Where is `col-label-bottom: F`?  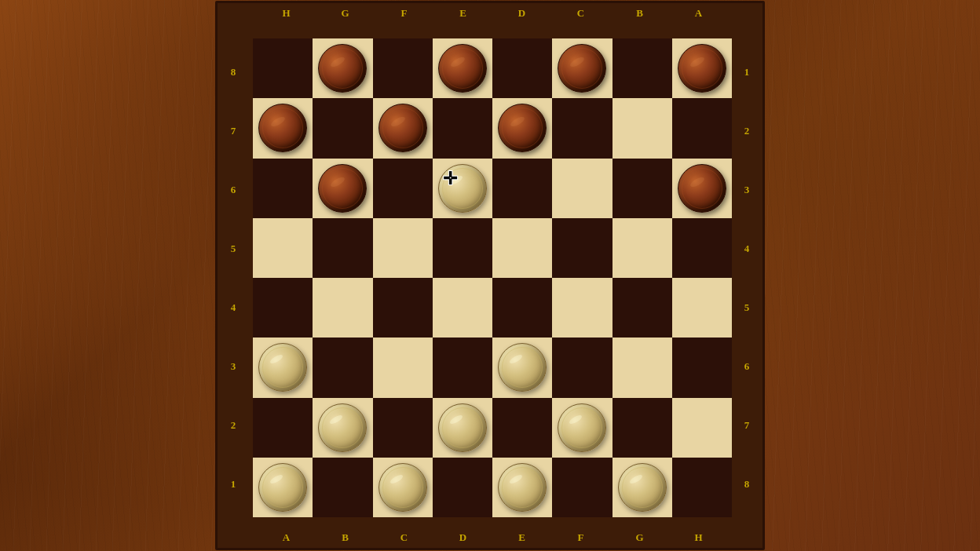
col-label-bottom: F is located at coordinates (581, 538).